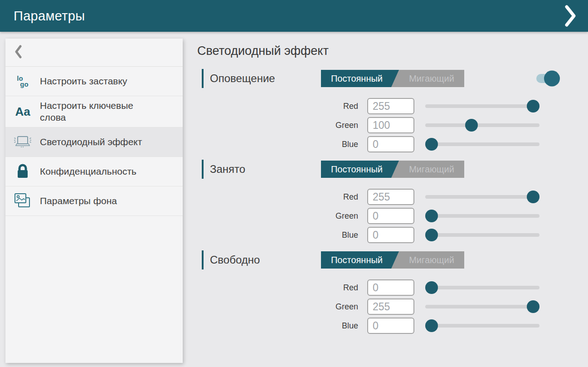 The width and height of the screenshot is (588, 367). What do you see at coordinates (88, 171) in the screenshot?
I see `sidebar-item-label: Конфиденциальность` at bounding box center [88, 171].